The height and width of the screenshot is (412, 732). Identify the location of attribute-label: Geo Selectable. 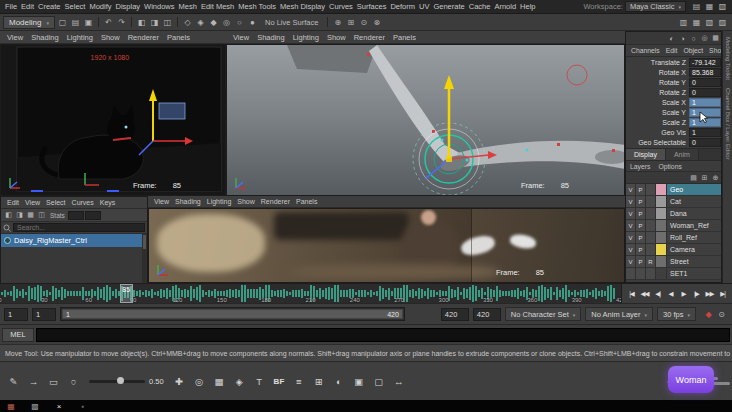
(658, 142).